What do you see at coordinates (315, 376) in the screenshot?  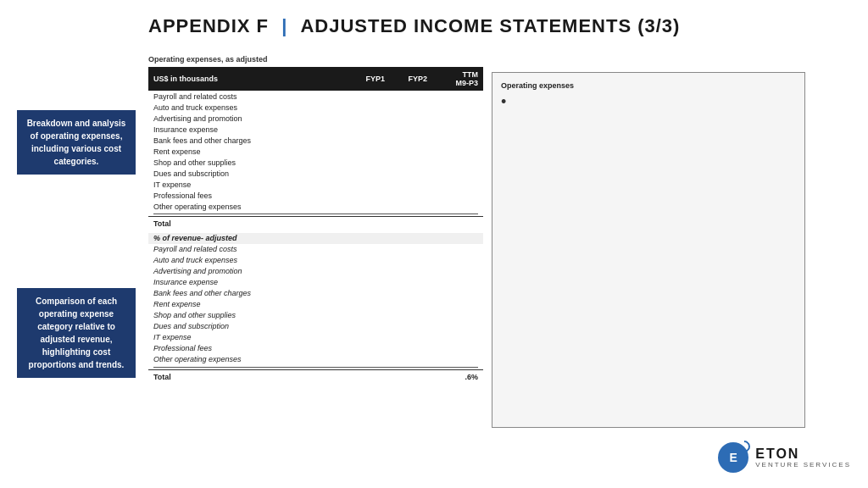 I see `total-row-2: Total .6%` at bounding box center [315, 376].